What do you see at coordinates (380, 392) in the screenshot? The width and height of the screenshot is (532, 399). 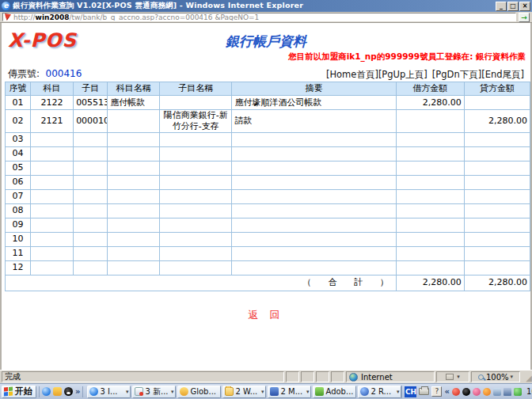 I see `taskbar-button-r-group: 2 R... ▾` at bounding box center [380, 392].